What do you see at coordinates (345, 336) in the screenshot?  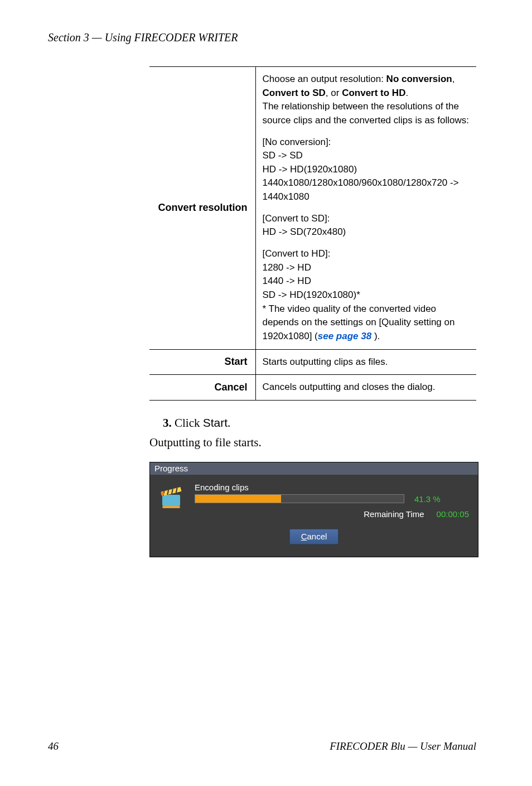 I see `page-link: see page 38` at bounding box center [345, 336].